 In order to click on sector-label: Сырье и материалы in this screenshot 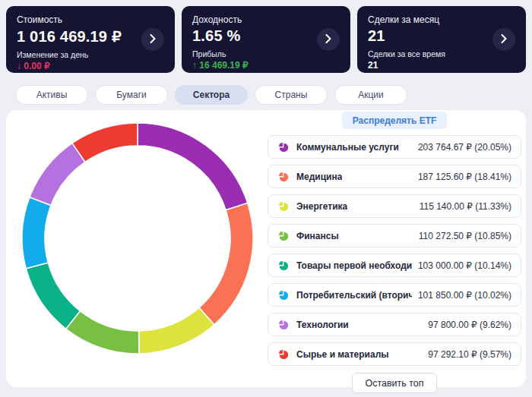, I will do `click(343, 354)`.